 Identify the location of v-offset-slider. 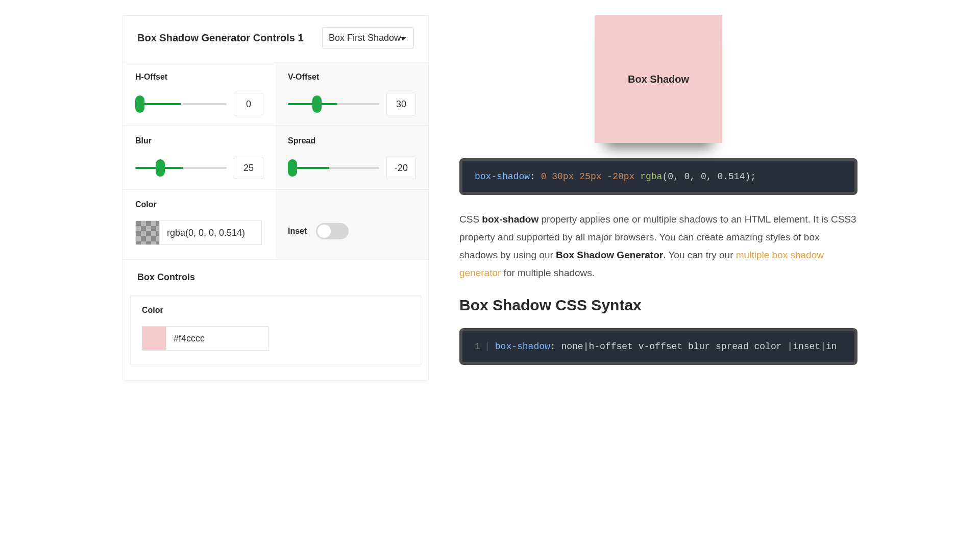
(334, 104).